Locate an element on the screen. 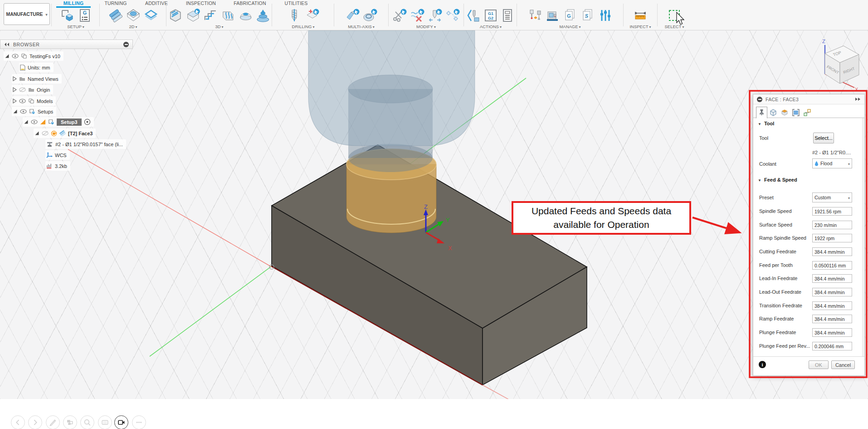 This screenshot has height=429, width=868. post-library-icon: G is located at coordinates (570, 15).